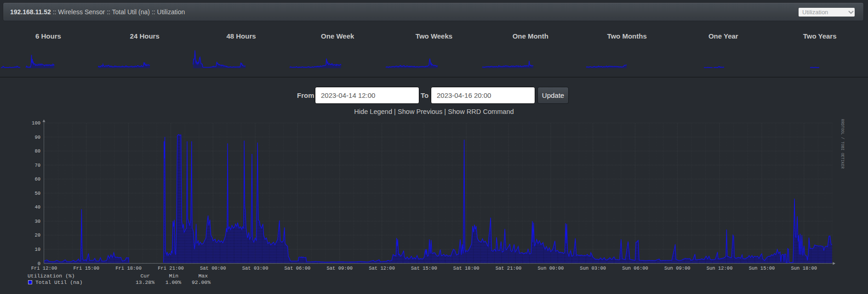 The height and width of the screenshot is (294, 868). Describe the element at coordinates (339, 268) in the screenshot. I see `svg-text: Sat 09:00` at that location.